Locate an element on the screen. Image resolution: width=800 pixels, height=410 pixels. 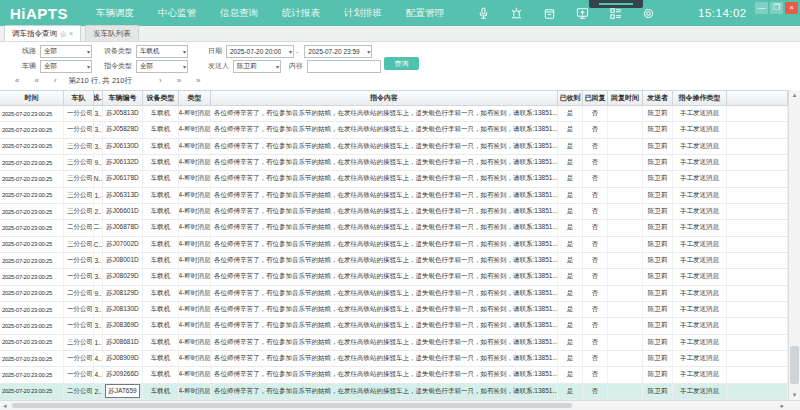
horizontal-scrollbar: ◂ ▸ is located at coordinates (400, 405).